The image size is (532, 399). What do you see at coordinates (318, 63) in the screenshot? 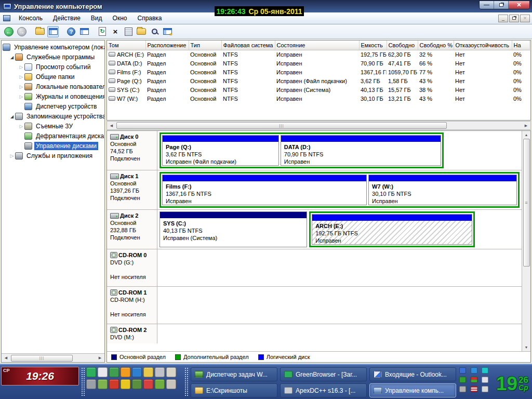
I see `table-row: DATA (D:) РазделОсновнойNTFSИсправен 70,…` at bounding box center [318, 63].